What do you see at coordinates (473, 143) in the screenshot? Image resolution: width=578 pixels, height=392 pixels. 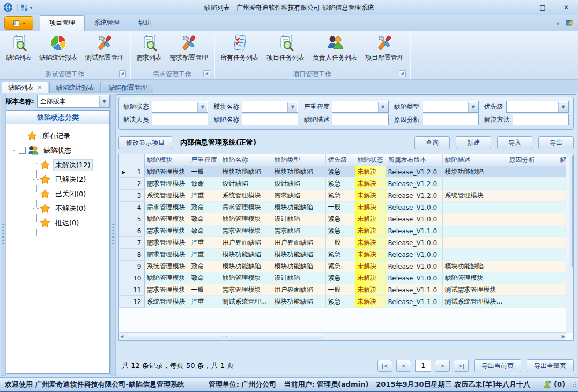 I see `toolbar-button-create: 新建` at bounding box center [473, 143].